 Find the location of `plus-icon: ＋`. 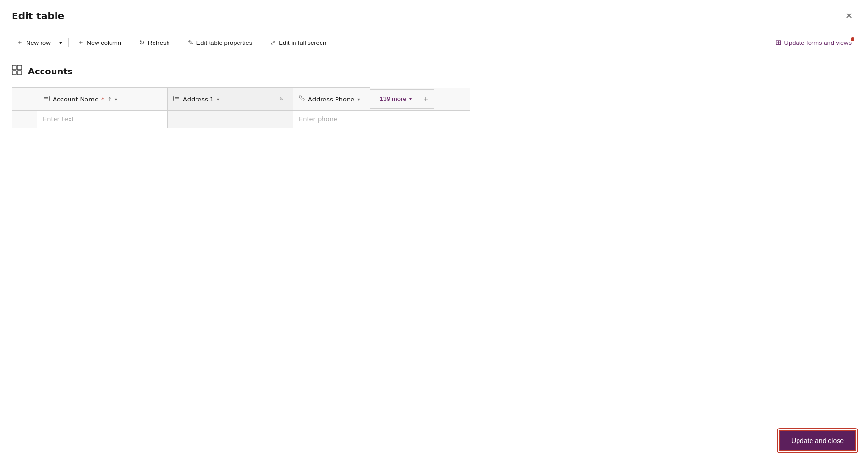

plus-icon: ＋ is located at coordinates (20, 43).